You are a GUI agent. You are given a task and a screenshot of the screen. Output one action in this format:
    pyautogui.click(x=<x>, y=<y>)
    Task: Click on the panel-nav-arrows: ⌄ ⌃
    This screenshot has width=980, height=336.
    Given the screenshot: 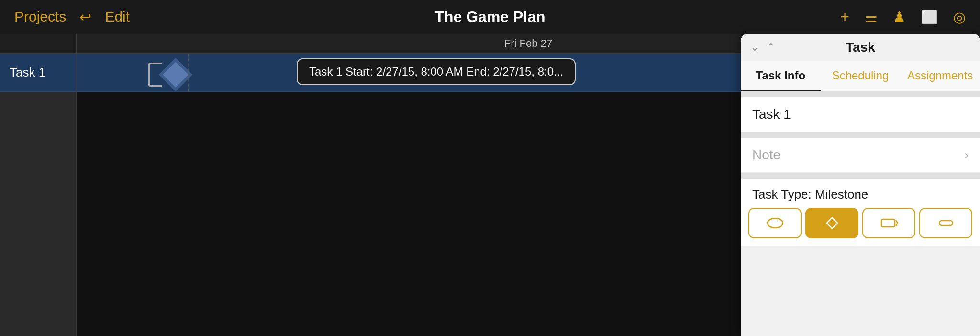 What is the action you would take?
    pyautogui.click(x=763, y=47)
    